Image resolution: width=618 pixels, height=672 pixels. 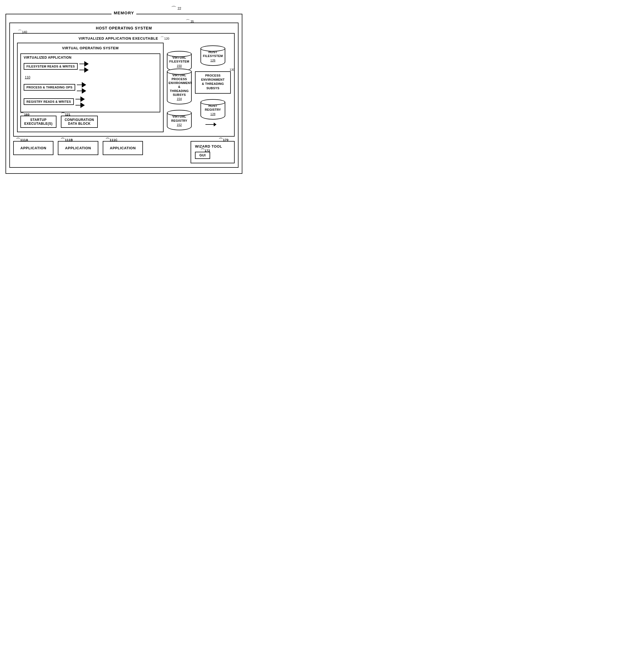 What do you see at coordinates (118, 38) in the screenshot?
I see `vae-label: VIRTUALIZED APPLICATION EXECUTABLE` at bounding box center [118, 38].